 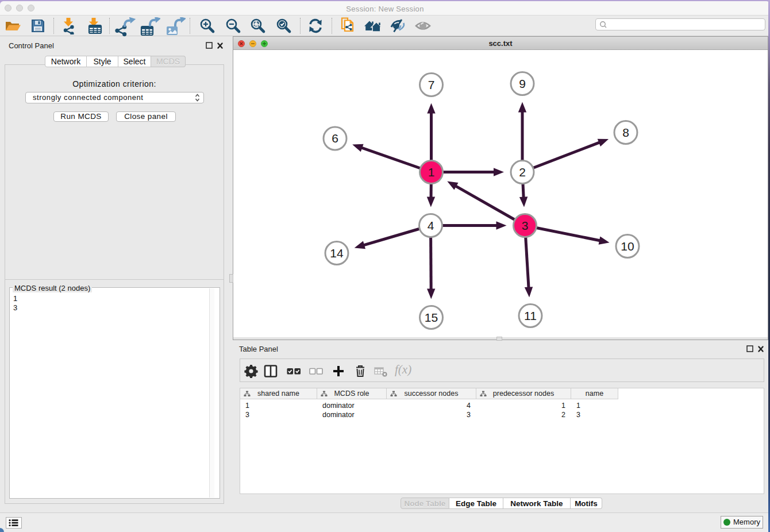 What do you see at coordinates (627, 246) in the screenshot?
I see `svg-text: 10` at bounding box center [627, 246].